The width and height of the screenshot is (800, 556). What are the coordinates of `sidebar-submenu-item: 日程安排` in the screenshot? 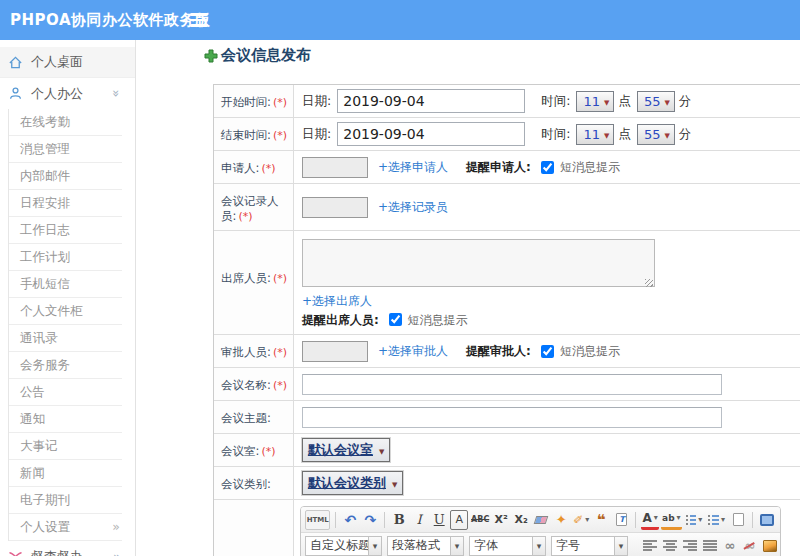 It's located at (66, 204).